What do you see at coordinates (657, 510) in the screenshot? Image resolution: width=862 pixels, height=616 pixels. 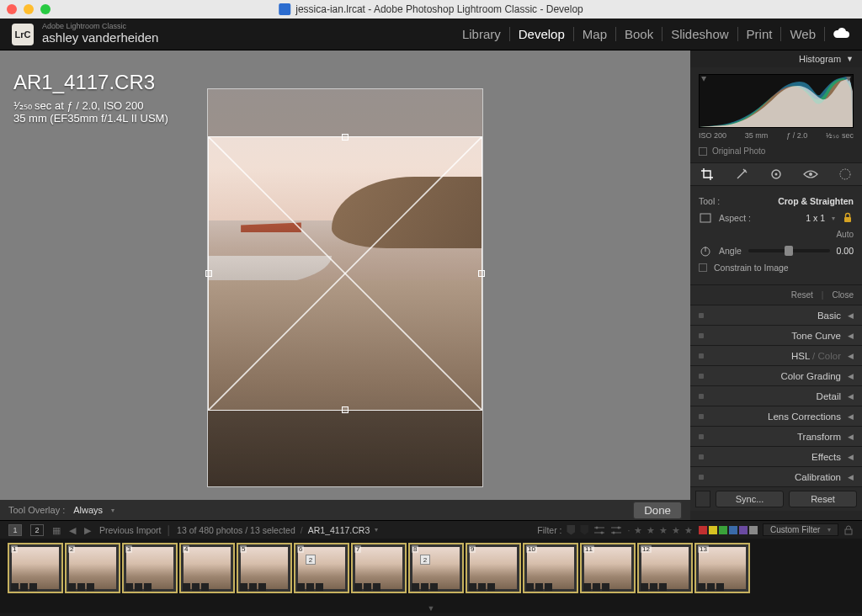 I see `done-button: Done` at bounding box center [657, 510].